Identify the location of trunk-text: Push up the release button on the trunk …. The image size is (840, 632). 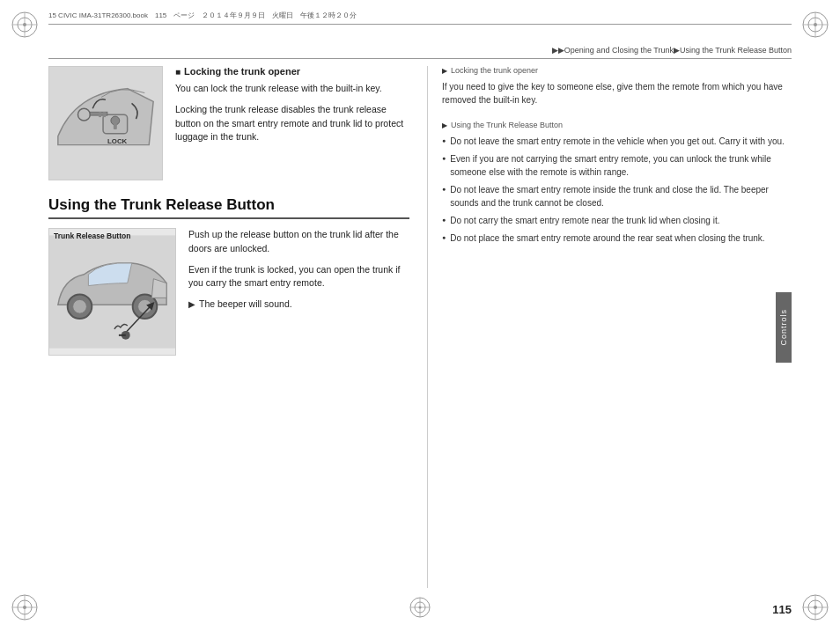
(299, 292).